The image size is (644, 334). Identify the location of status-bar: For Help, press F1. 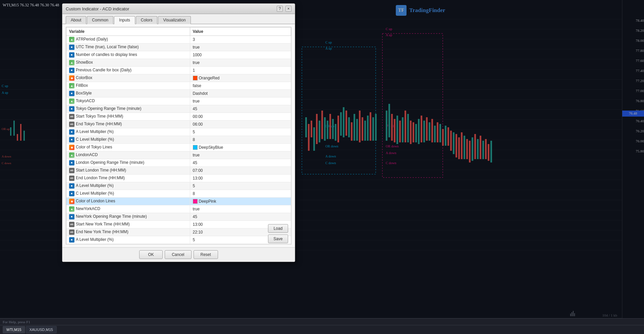
(322, 322).